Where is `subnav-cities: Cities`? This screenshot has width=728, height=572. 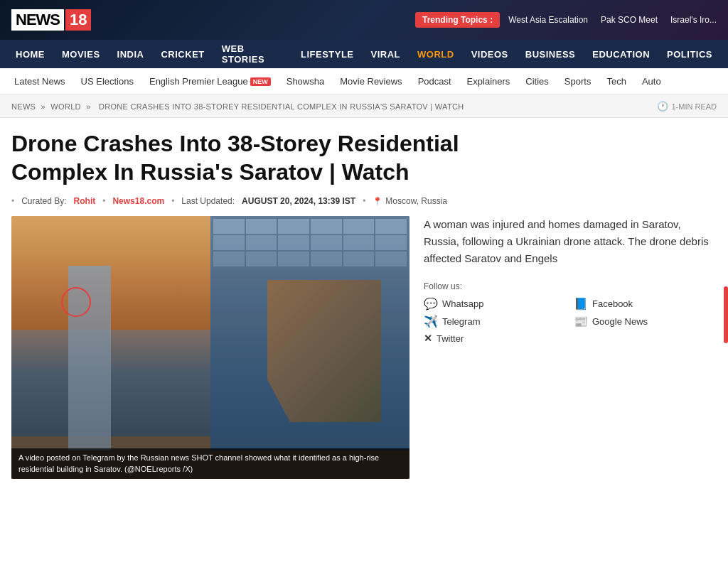 subnav-cities: Cities is located at coordinates (537, 82).